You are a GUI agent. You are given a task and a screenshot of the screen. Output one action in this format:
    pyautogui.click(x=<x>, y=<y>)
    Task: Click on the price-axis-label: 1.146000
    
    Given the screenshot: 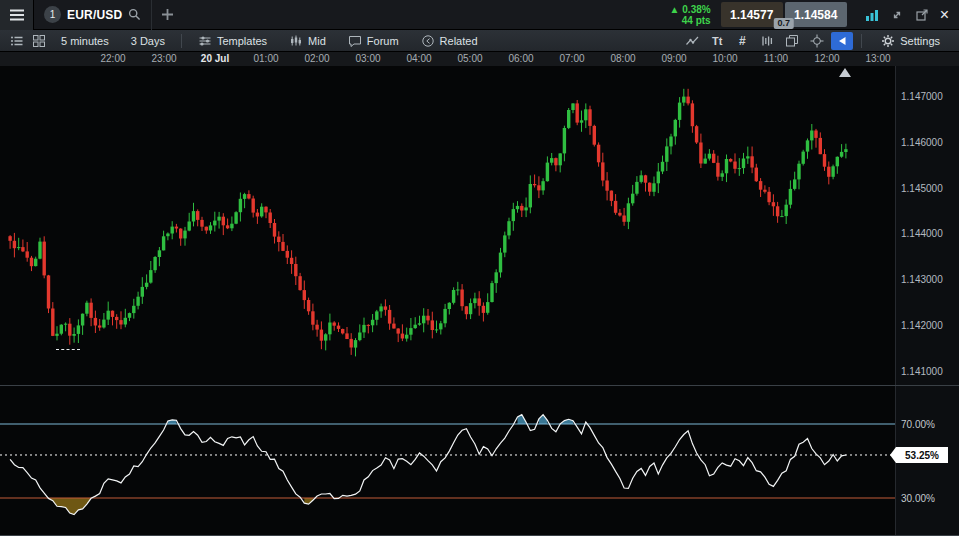 What is the action you would take?
    pyautogui.click(x=922, y=142)
    